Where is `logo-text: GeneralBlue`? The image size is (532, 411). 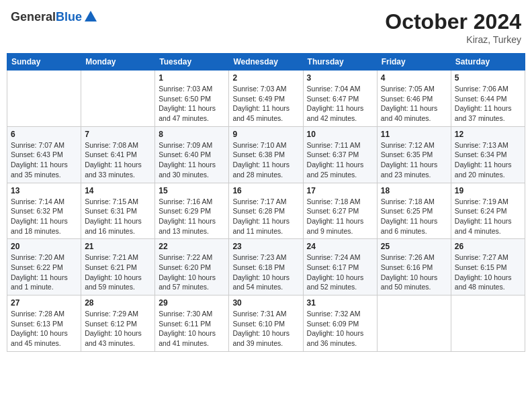 logo-text: GeneralBlue is located at coordinates (54, 17).